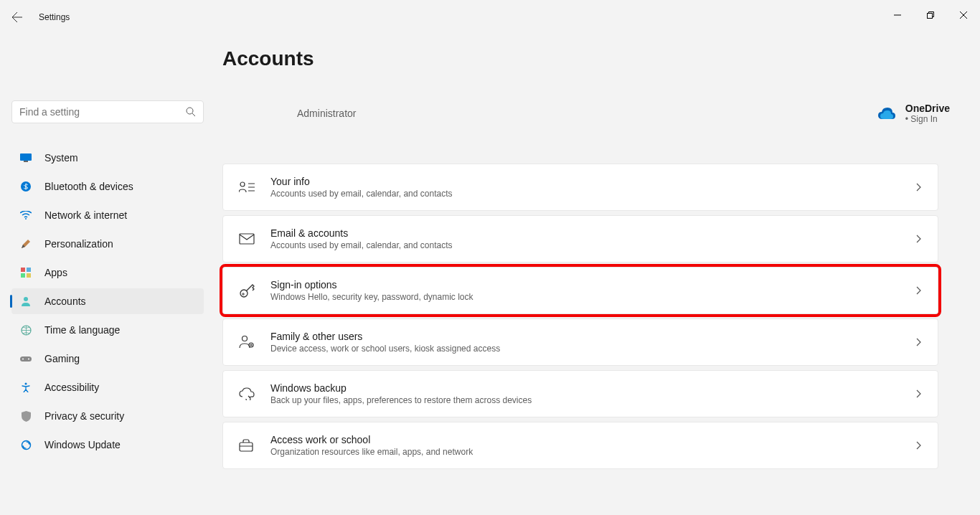  Describe the element at coordinates (83, 445) in the screenshot. I see `nav-label: Windows Update` at that location.